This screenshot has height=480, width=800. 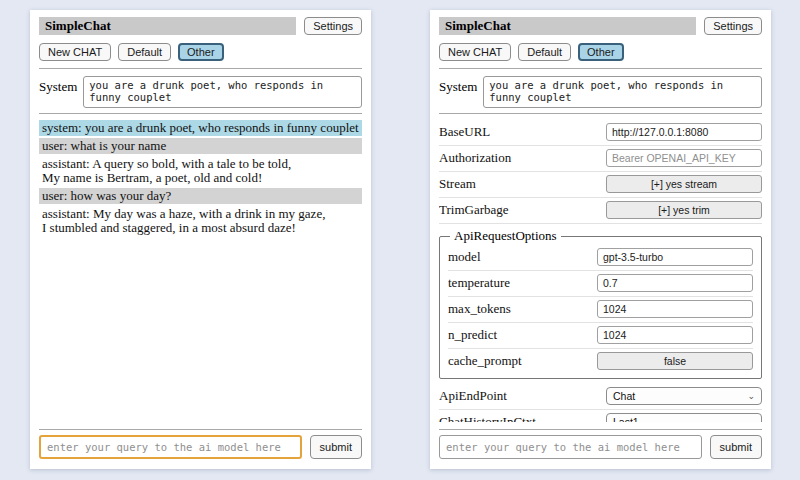 I want to click on api-request-options-legend: ApiRequestOptions, so click(x=506, y=236).